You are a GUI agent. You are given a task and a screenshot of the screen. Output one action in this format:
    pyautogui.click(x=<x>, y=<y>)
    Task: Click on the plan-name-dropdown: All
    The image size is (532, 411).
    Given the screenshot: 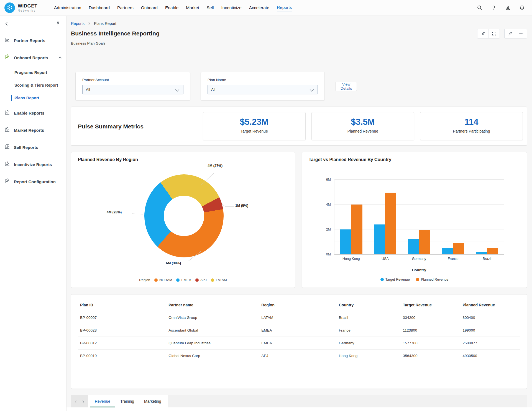 What is the action you would take?
    pyautogui.click(x=263, y=90)
    